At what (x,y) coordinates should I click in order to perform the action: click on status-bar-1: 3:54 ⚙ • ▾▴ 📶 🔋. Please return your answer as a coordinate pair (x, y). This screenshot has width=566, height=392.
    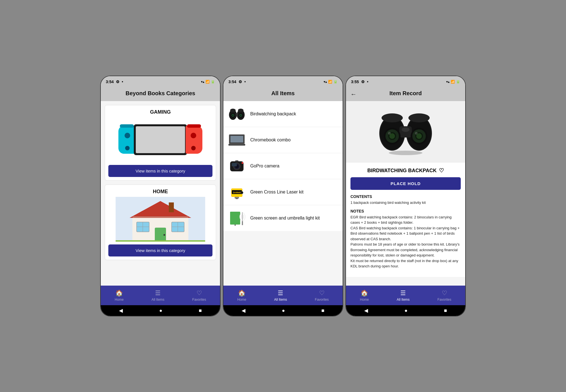
    Looking at the image, I should click on (160, 82).